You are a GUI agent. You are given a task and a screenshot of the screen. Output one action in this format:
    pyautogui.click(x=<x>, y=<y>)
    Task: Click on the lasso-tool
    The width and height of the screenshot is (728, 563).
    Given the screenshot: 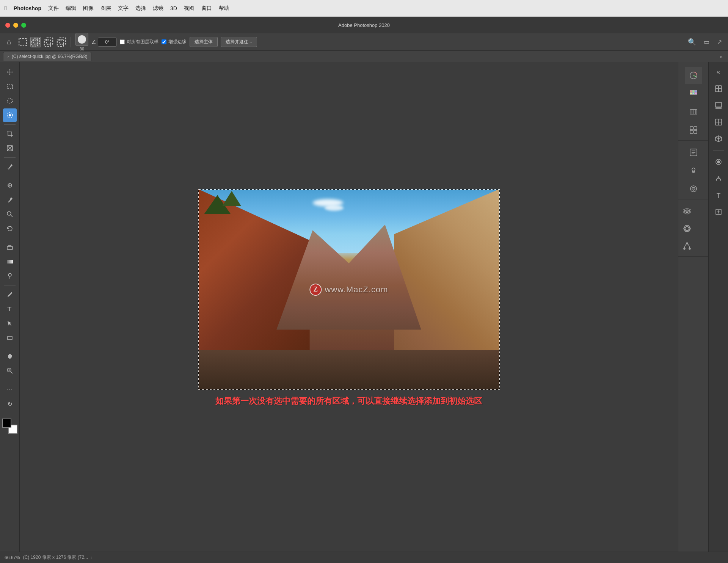 What is the action you would take?
    pyautogui.click(x=10, y=101)
    